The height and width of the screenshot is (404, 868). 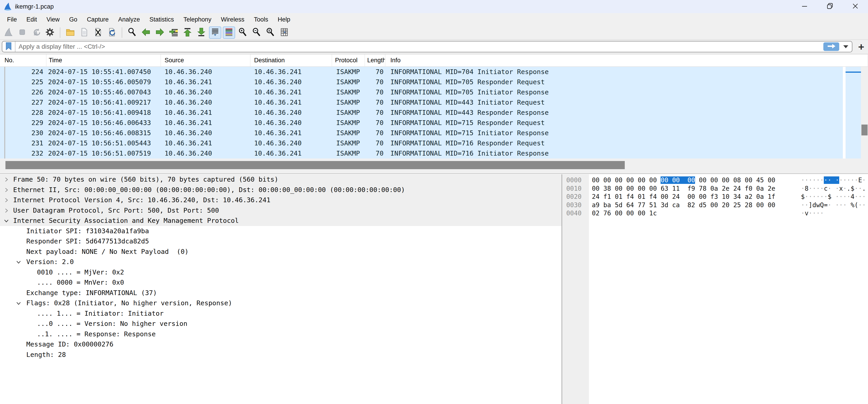 What do you see at coordinates (684, 189) in the screenshot?
I see `hex-bytes: 00 38 00 00 00 00 63 11 f9 78 0a 2e 24 f…` at bounding box center [684, 189].